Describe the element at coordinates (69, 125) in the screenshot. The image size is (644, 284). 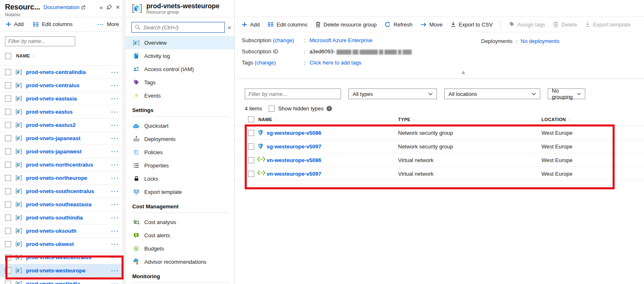
I see `resource-group-link: prod-vnets-eastus2` at that location.